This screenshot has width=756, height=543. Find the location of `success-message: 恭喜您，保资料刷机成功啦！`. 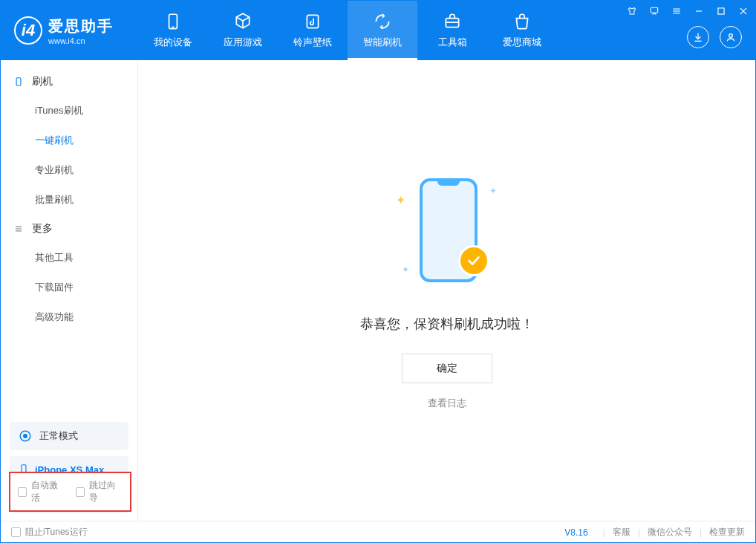

success-message: 恭喜您，保资料刷机成功啦！ is located at coordinates (447, 324).